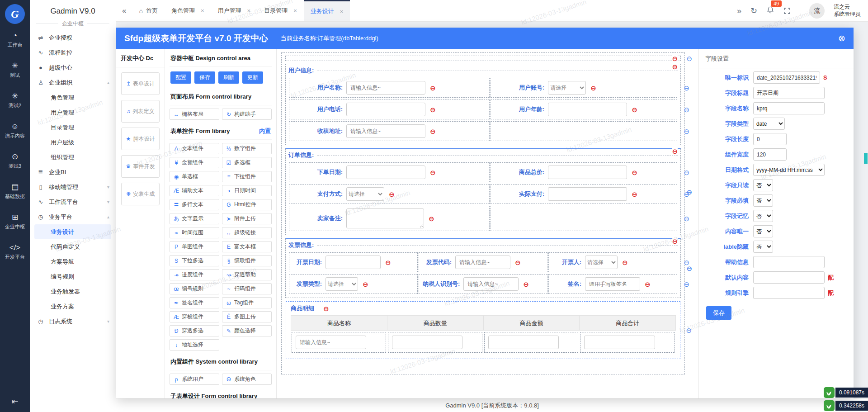  I want to click on field-name-input, so click(789, 109).